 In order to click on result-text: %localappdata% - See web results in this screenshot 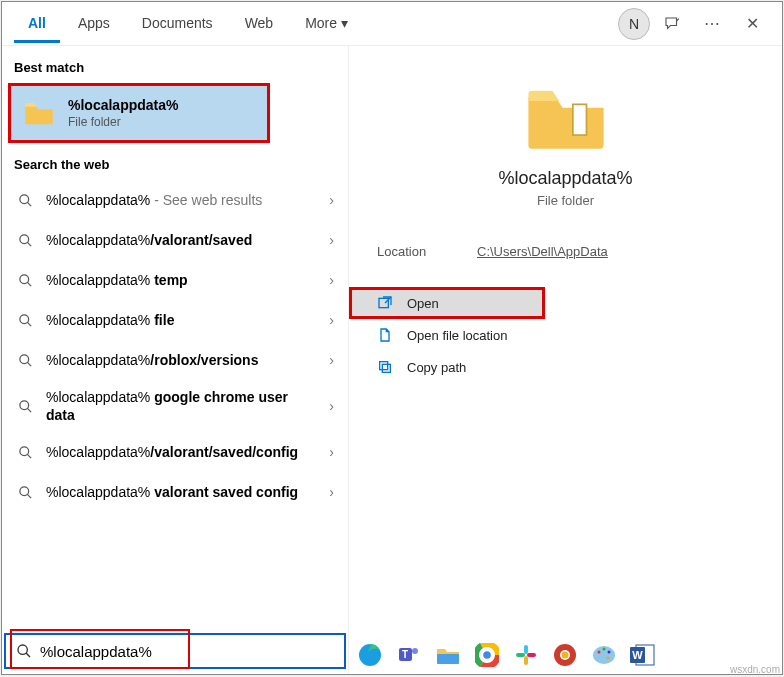, I will do `click(182, 200)`.